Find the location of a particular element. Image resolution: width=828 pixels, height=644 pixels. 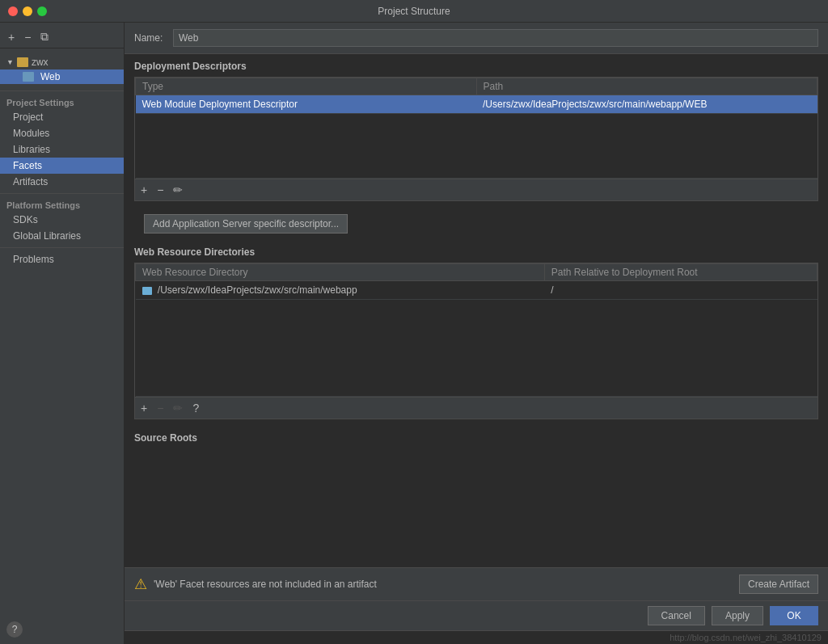

sidebar-item-problems: Problems is located at coordinates (61, 259).